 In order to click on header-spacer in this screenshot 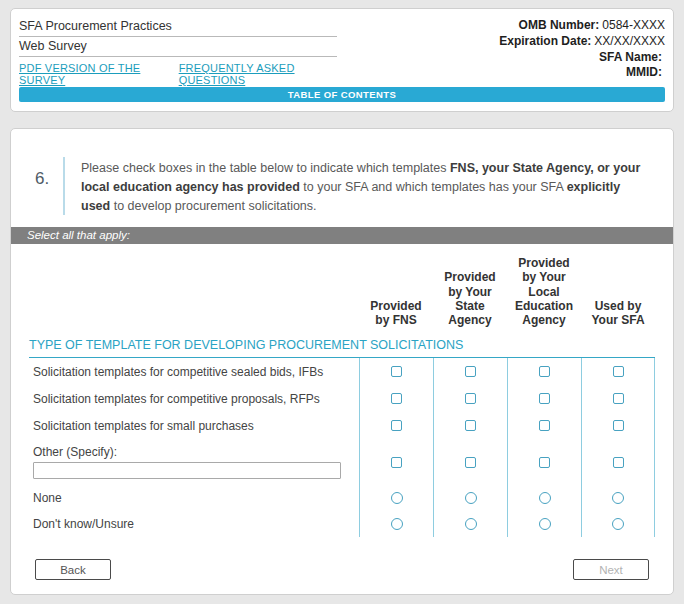, I will do `click(194, 290)`.